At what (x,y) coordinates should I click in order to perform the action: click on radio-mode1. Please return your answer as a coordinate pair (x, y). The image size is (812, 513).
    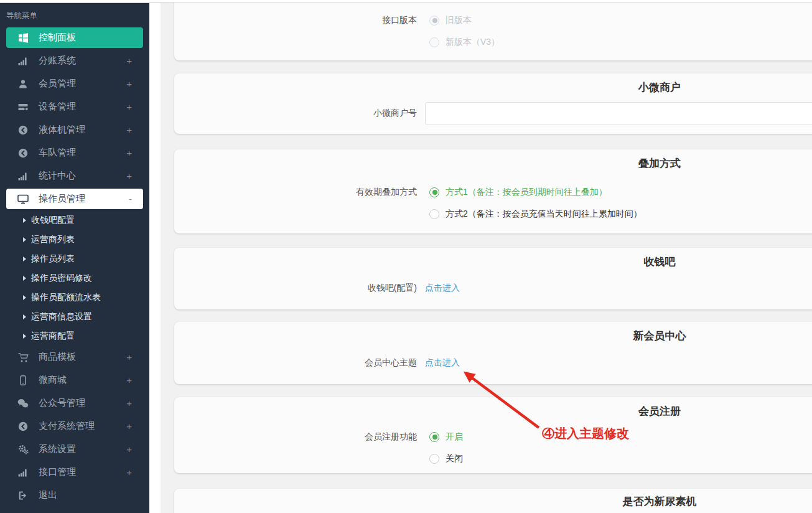
    Looking at the image, I should click on (434, 192).